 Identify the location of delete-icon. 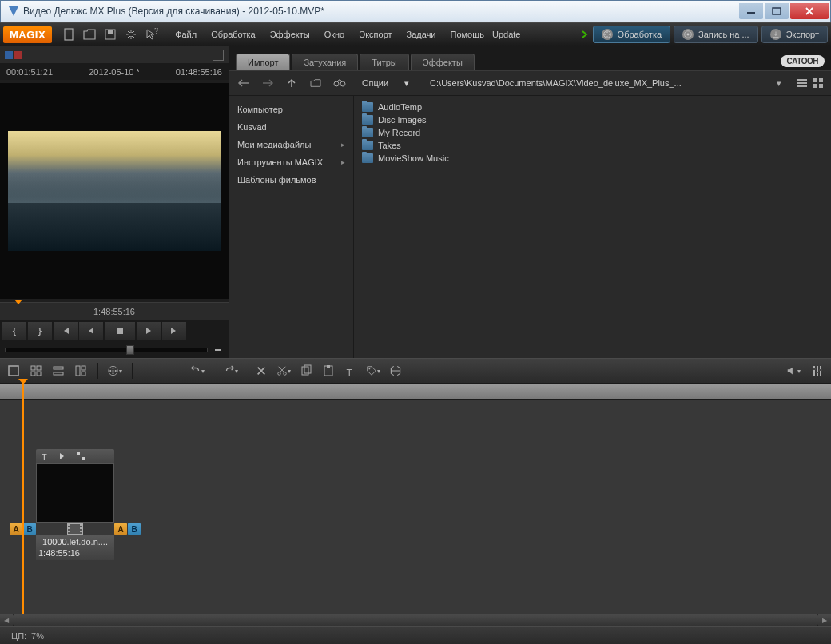
(261, 371).